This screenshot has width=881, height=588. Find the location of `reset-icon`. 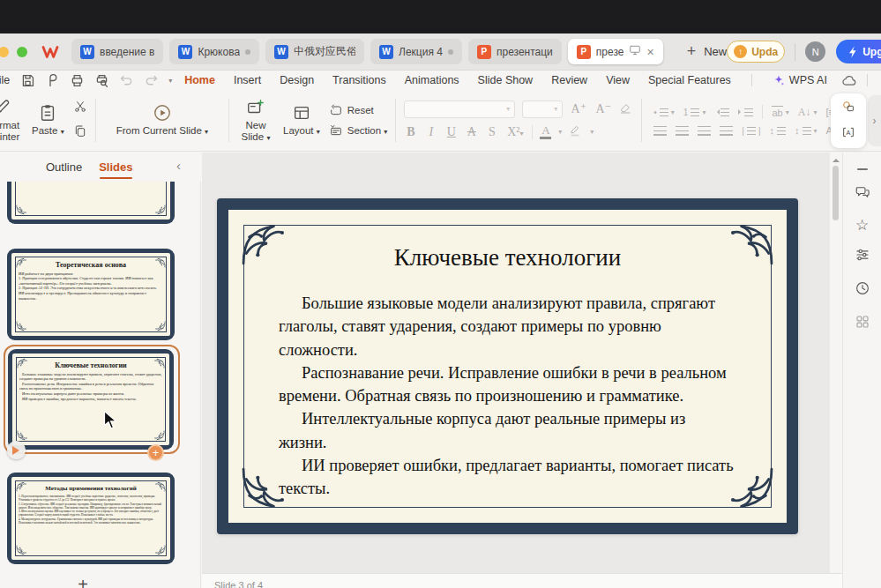

reset-icon is located at coordinates (336, 110).